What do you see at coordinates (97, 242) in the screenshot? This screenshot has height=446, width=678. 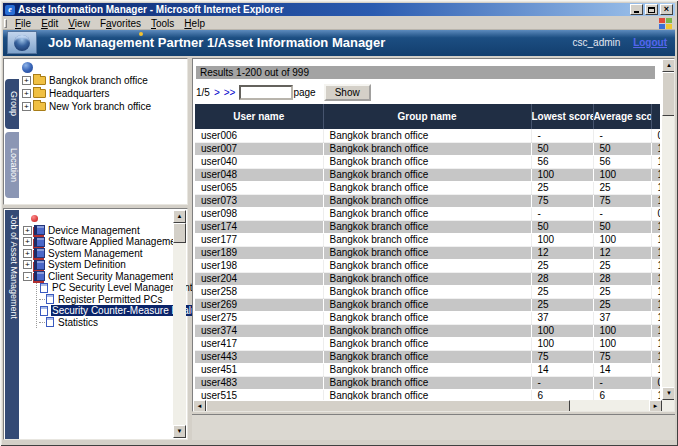 I see `nav-item-software-applied-management: +Software Applied Management` at bounding box center [97, 242].